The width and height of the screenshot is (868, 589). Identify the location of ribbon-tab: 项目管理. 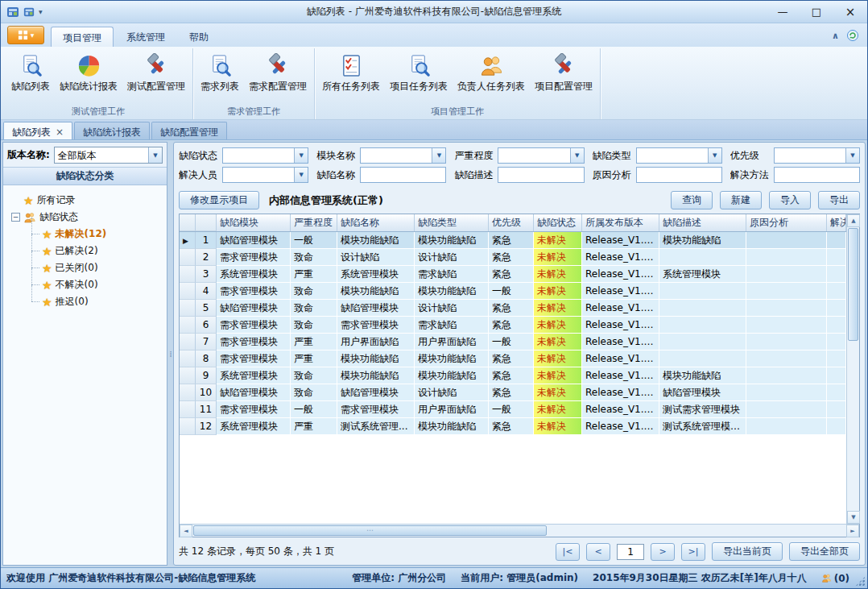
(82, 37).